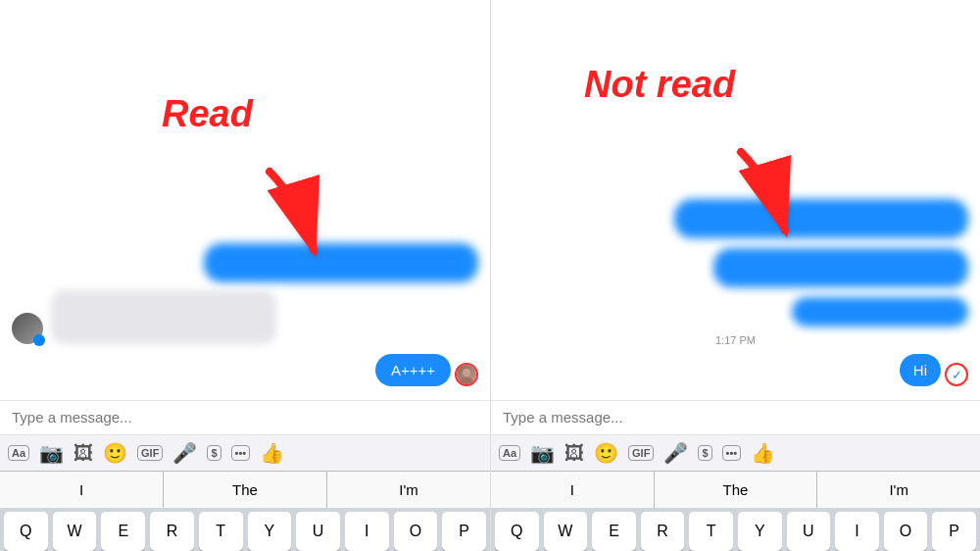 The height and width of the screenshot is (551, 980). What do you see at coordinates (39, 340) in the screenshot?
I see `messenger-badge` at bounding box center [39, 340].